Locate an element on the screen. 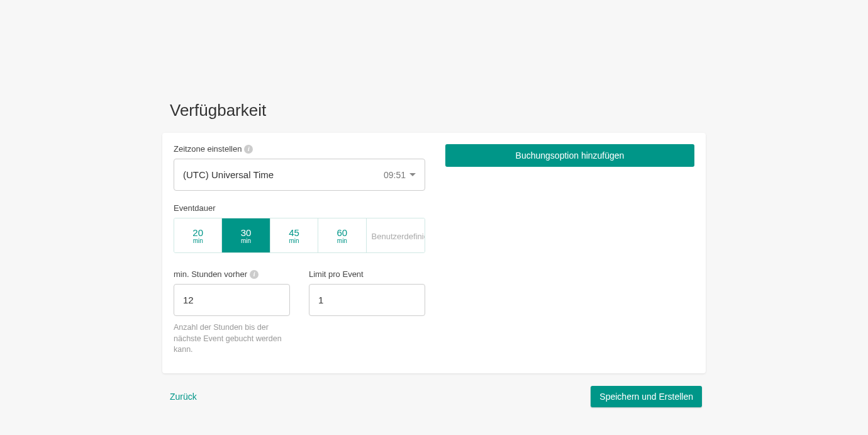 The image size is (868, 435). form-footer: Zurück Speichern und Erstellen is located at coordinates (434, 397).